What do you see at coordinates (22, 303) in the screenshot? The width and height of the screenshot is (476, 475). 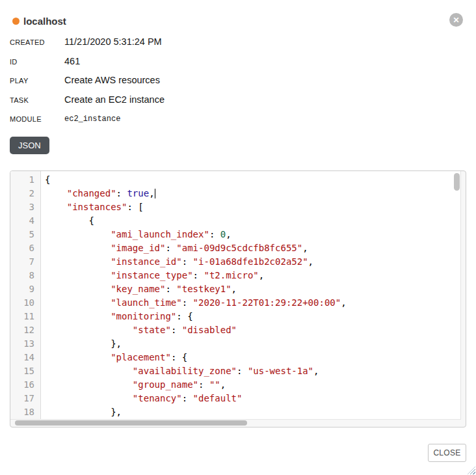 I see `line-number: 10` at bounding box center [22, 303].